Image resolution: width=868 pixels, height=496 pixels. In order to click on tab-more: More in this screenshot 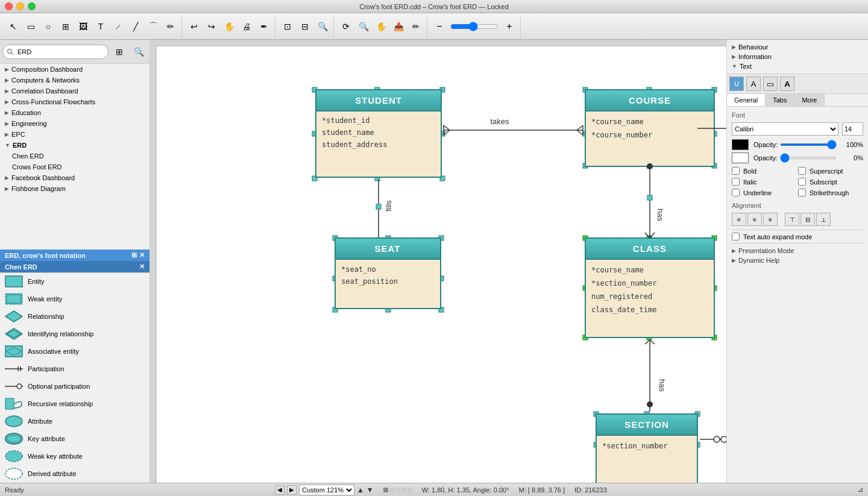, I will do `click(810, 100)`.